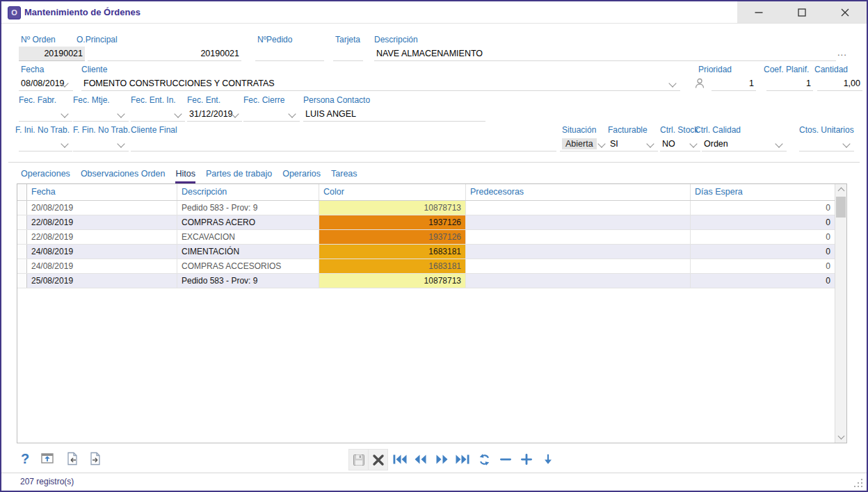  I want to click on nro-orden-label: Nº Orden, so click(38, 40).